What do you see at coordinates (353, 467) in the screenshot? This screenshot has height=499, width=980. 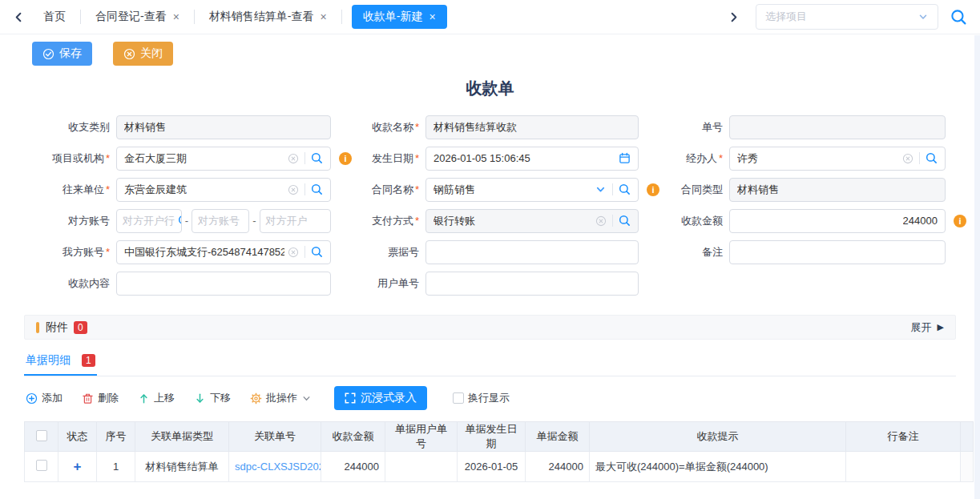 I see `row-amount-cell: 244000` at bounding box center [353, 467].